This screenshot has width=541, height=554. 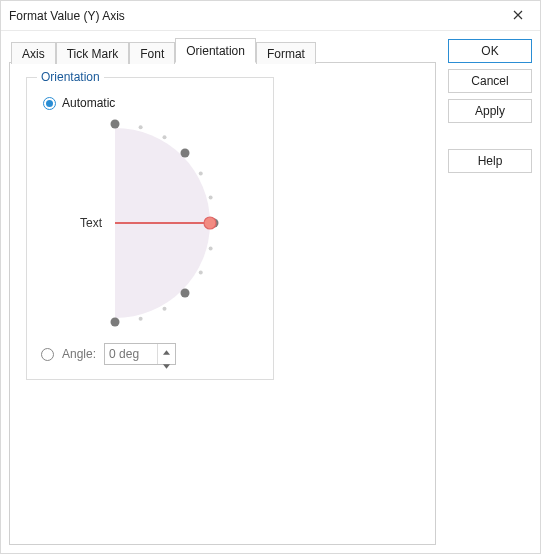 I want to click on automatic-radio, so click(x=50, y=104).